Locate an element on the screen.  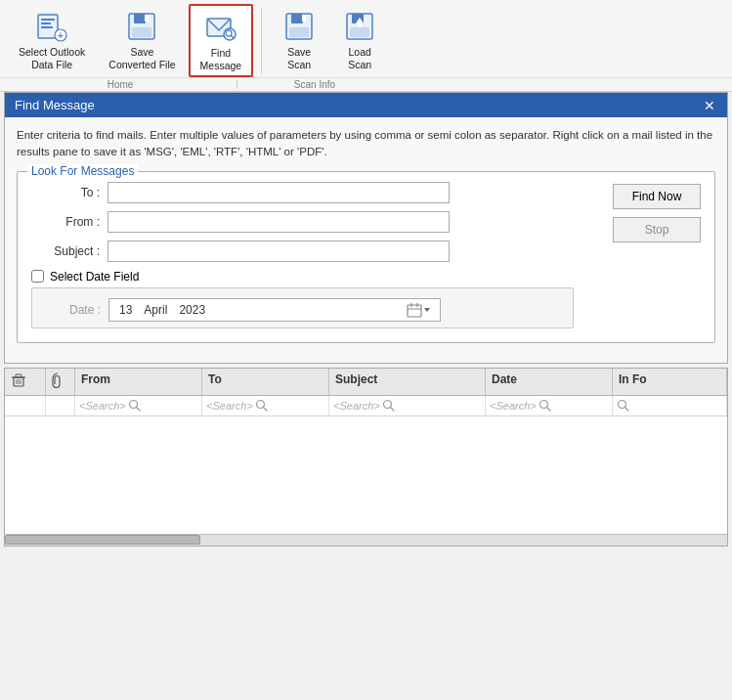
save-scan-icon is located at coordinates (299, 26).